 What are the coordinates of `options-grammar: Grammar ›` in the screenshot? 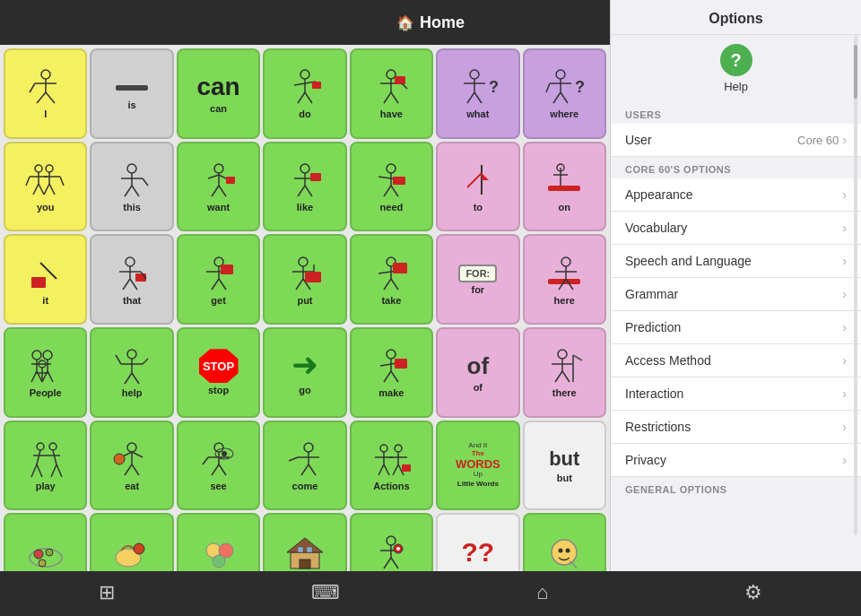 It's located at (735, 294).